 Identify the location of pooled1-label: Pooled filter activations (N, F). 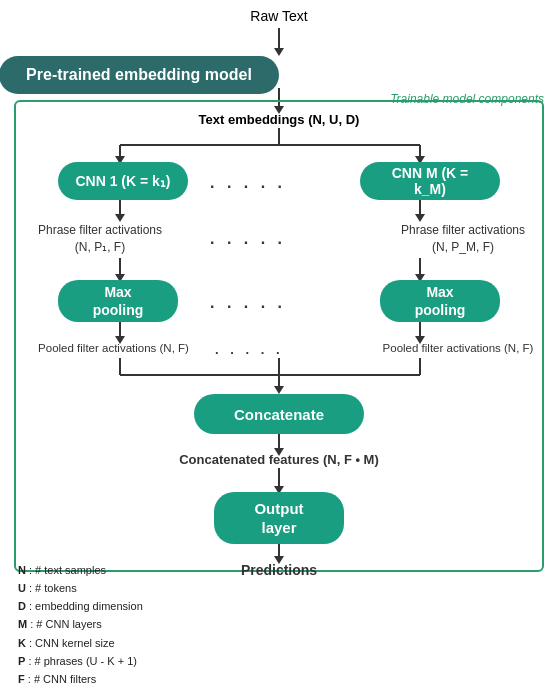
(114, 348).